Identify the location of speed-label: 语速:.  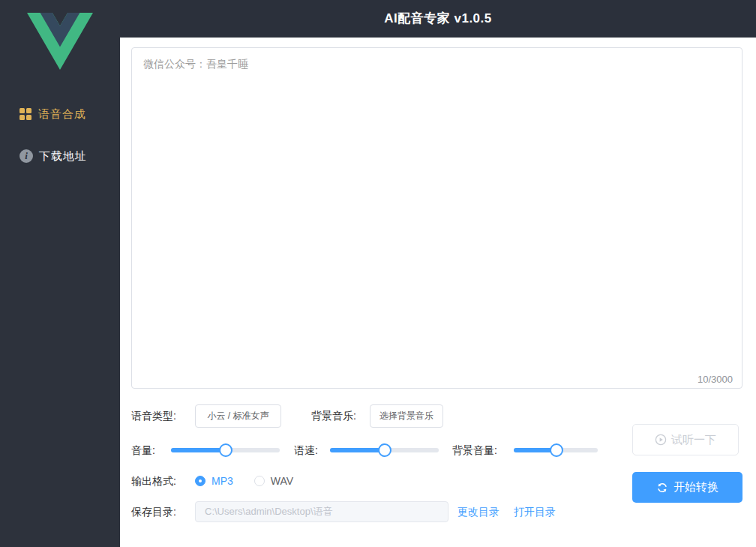
(306, 450).